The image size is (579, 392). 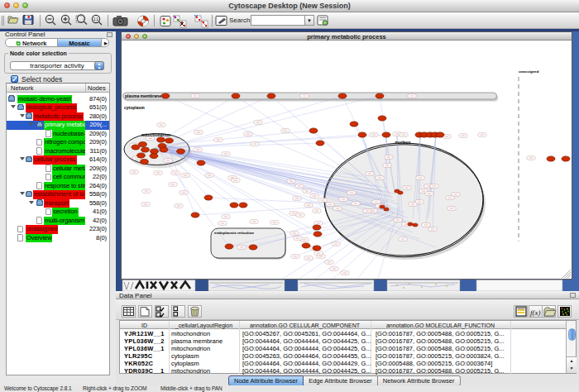 I want to click on svg-text: 1:1, so click(x=96, y=20).